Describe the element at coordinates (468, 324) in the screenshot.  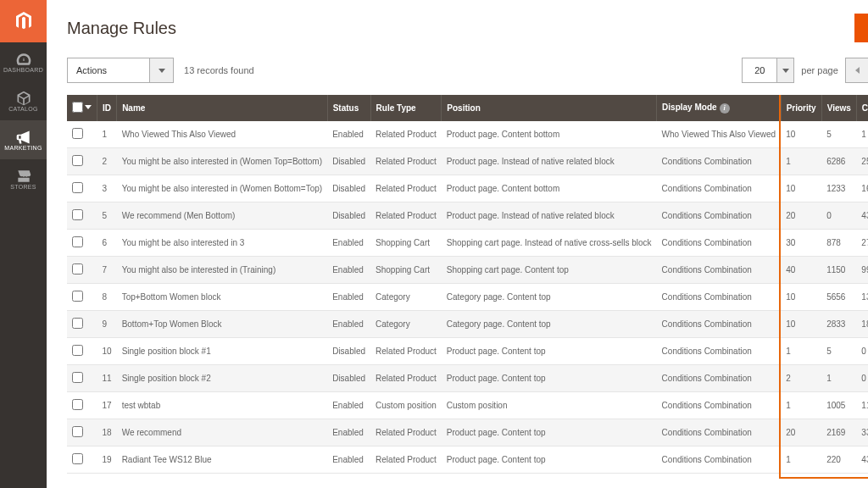
I see `table-row: 9Bottom+Top Women BlockEnabledCategoryCa…` at that location.